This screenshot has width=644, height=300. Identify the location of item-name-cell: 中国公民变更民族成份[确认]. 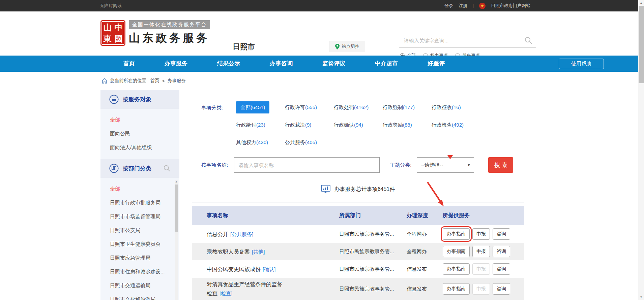
(247, 269).